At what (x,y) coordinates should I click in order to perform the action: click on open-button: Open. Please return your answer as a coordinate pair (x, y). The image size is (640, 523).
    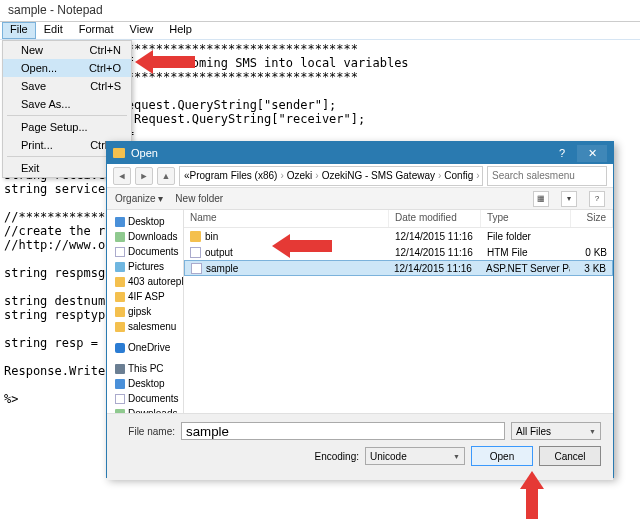
    Looking at the image, I should click on (502, 456).